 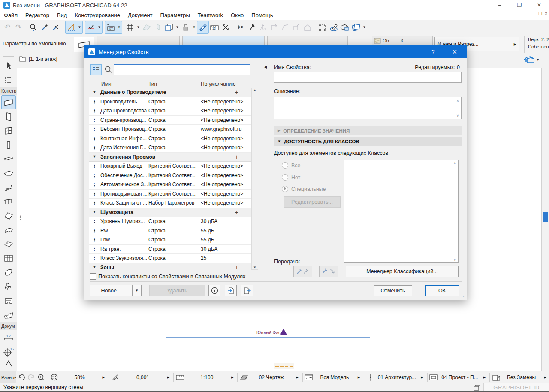 I want to click on menu-help: Помощь, so click(x=262, y=15).